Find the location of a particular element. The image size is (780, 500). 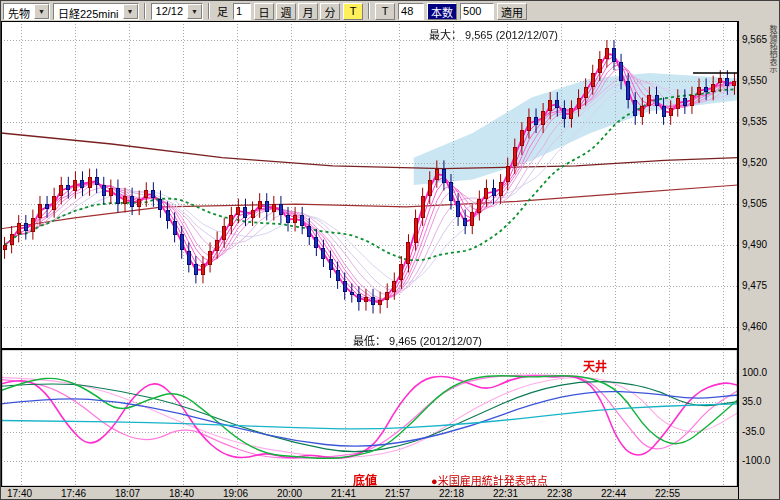

oscillator-tick-label: -100.0 is located at coordinates (756, 460).